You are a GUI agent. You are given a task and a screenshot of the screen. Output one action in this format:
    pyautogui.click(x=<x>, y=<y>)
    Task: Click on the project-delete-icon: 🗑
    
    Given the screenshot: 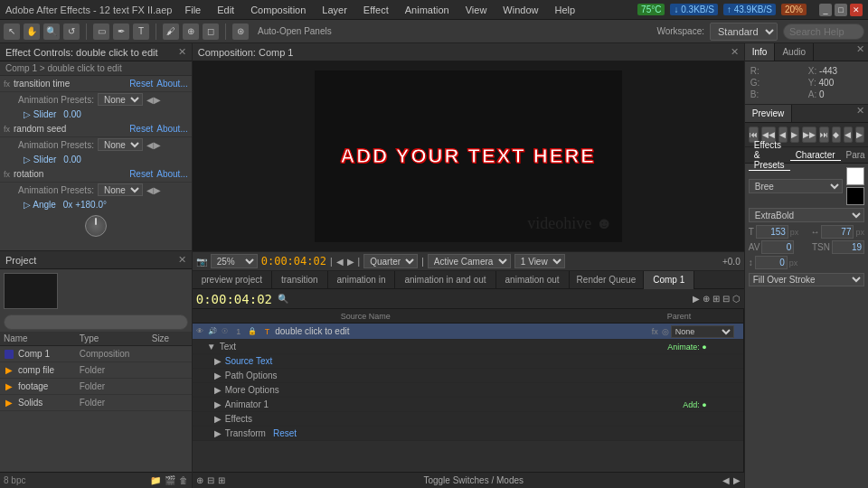 What is the action you would take?
    pyautogui.click(x=184, y=481)
    